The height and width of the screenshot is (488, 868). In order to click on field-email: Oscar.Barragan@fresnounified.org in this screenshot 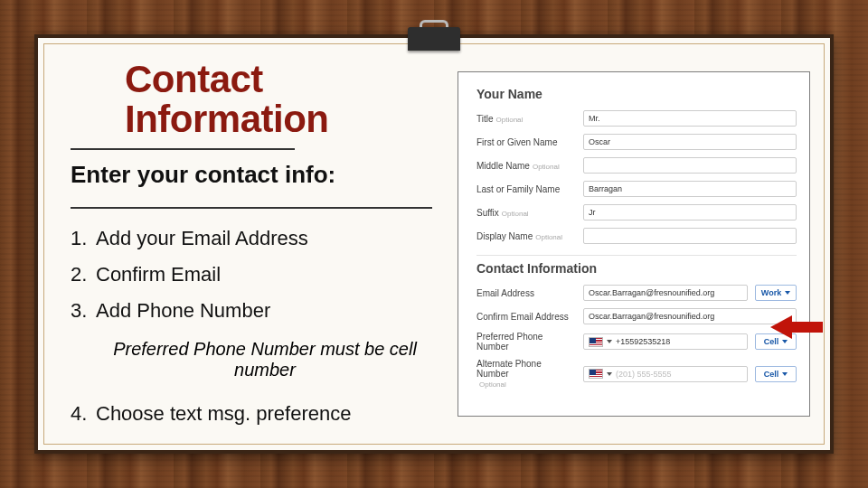, I will do `click(665, 293)`.